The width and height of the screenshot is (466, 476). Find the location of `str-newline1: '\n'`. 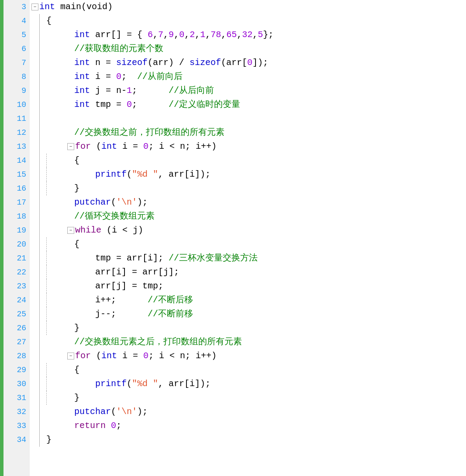

str-newline1: '\n' is located at coordinates (127, 202).